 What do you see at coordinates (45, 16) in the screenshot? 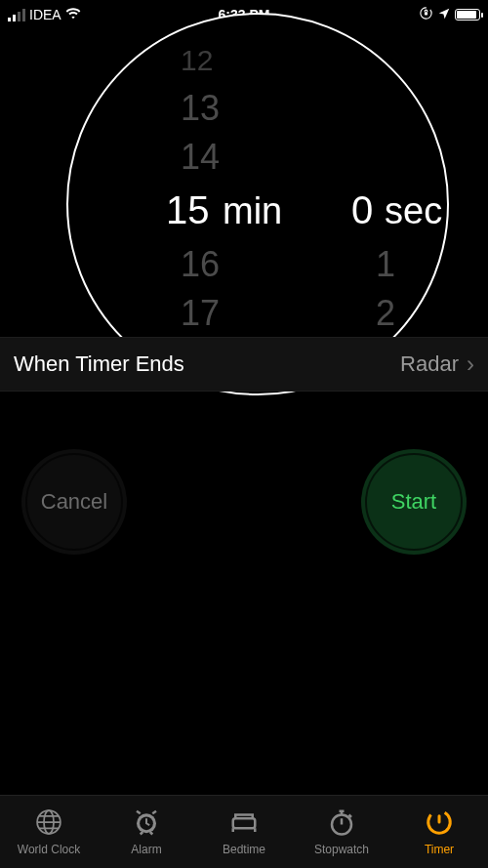
I see `status-left: IDEA` at bounding box center [45, 16].